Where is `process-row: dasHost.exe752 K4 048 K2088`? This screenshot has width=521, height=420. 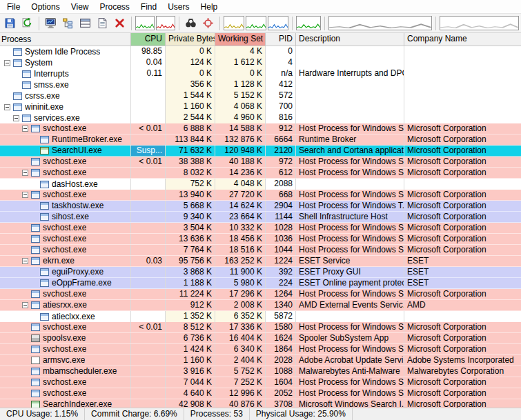
process-row: dasHost.exe752 K4 048 K2088 is located at coordinates (261, 184).